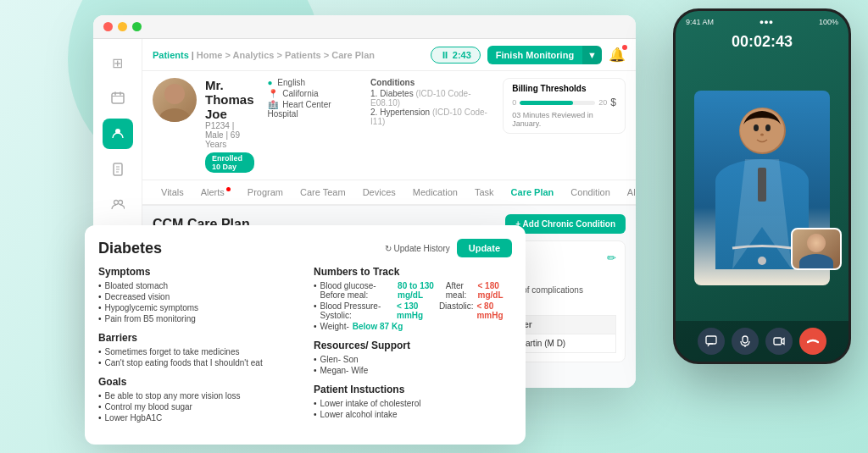 This screenshot has width=868, height=453. What do you see at coordinates (612, 257) in the screenshot?
I see `edit-icon: ✏` at bounding box center [612, 257].